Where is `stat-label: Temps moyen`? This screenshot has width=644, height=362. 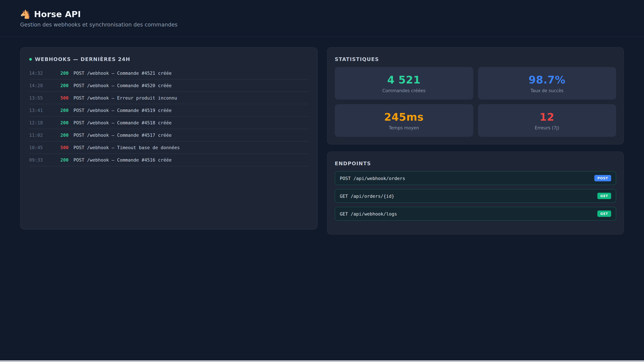 stat-label: Temps moyen is located at coordinates (404, 128).